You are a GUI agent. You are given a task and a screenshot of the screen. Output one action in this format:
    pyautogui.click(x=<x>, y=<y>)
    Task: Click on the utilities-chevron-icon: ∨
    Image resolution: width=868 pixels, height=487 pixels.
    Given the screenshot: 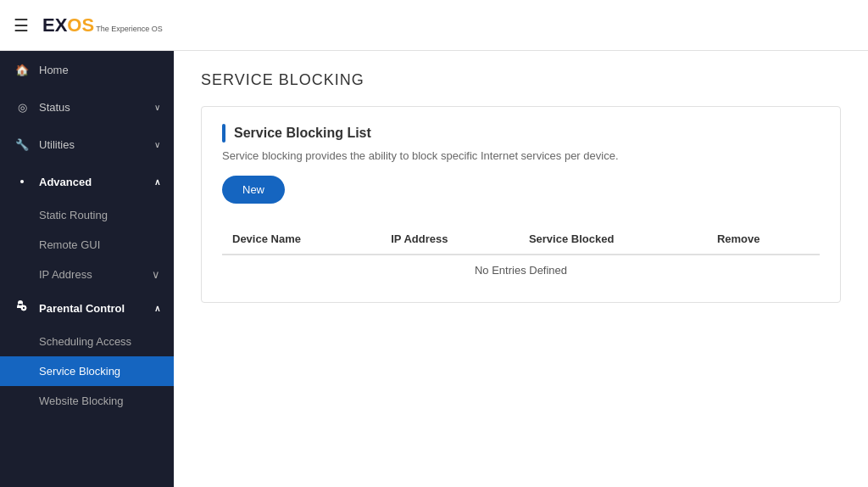 What is the action you would take?
    pyautogui.click(x=158, y=144)
    